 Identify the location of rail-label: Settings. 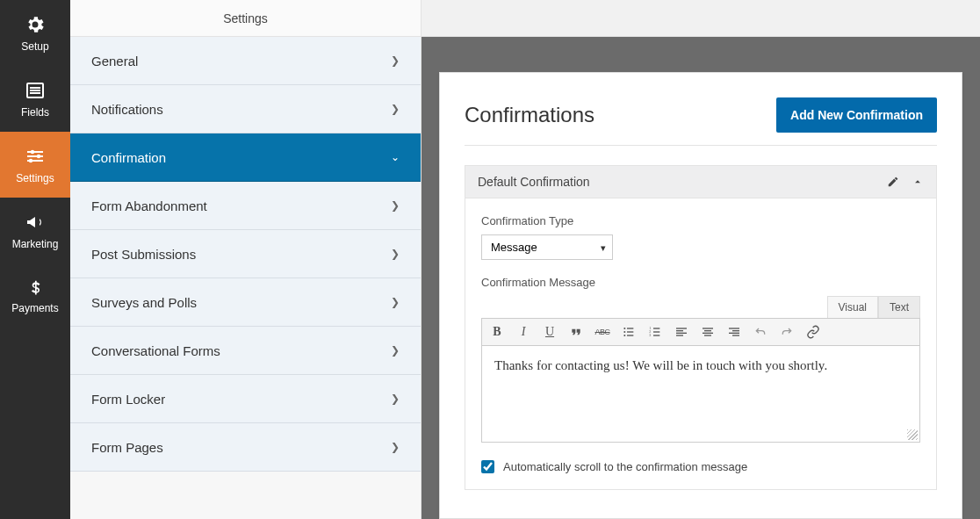
(35, 178).